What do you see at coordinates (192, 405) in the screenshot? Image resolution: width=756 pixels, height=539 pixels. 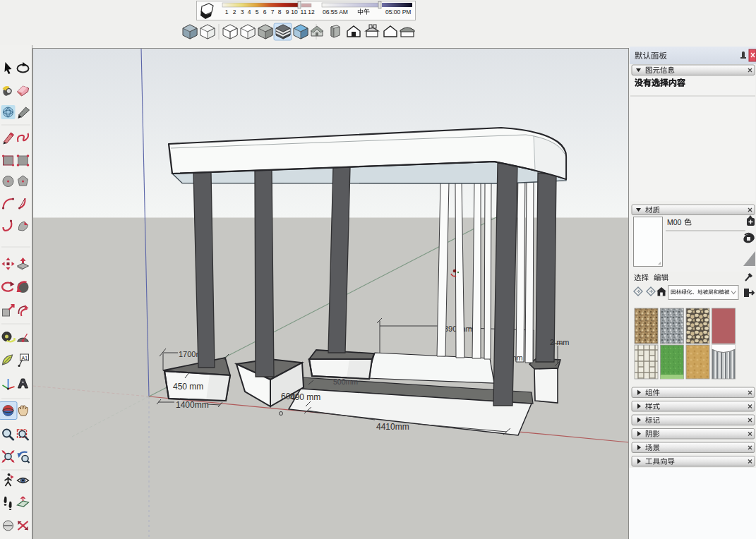 I see `svg-text: 1400mm` at bounding box center [192, 405].